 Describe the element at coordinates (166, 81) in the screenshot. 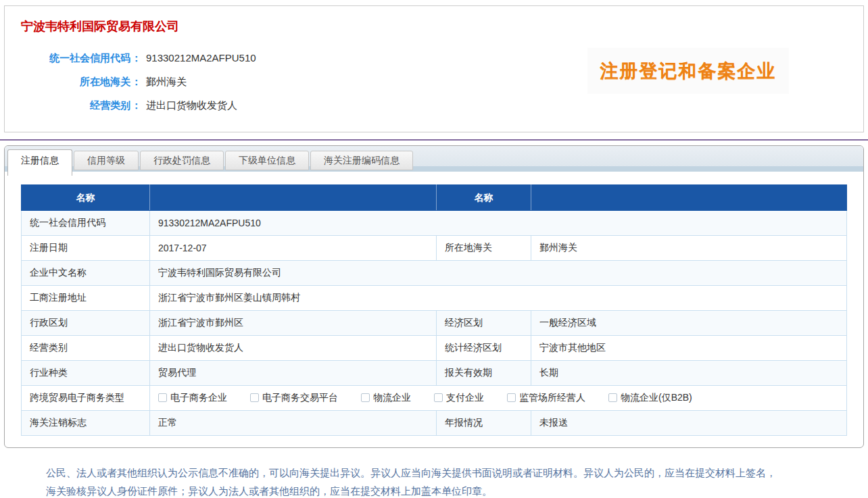

I see `field-value-customs-office: 鄞州海关` at that location.